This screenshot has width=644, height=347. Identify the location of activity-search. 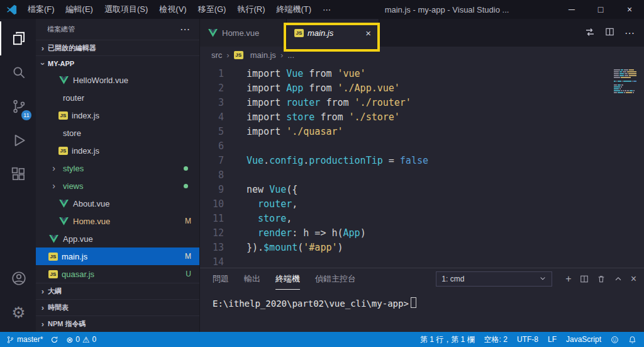
(18, 72).